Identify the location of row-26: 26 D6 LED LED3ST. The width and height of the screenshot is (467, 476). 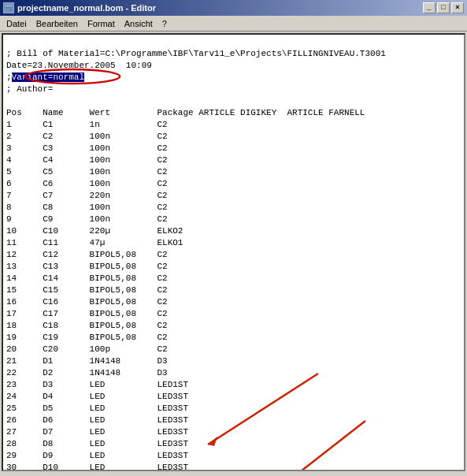
(98, 420).